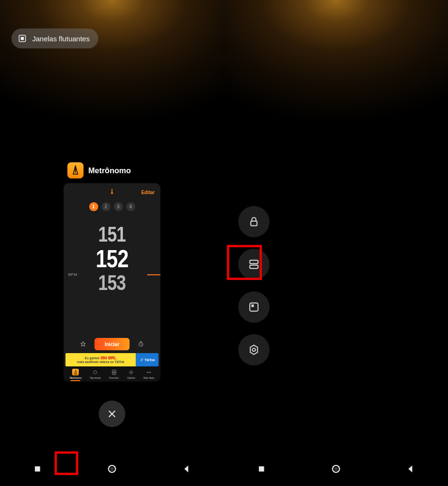  What do you see at coordinates (112, 207) in the screenshot?
I see `beat-indicators: 1 2 3 4` at bounding box center [112, 207].